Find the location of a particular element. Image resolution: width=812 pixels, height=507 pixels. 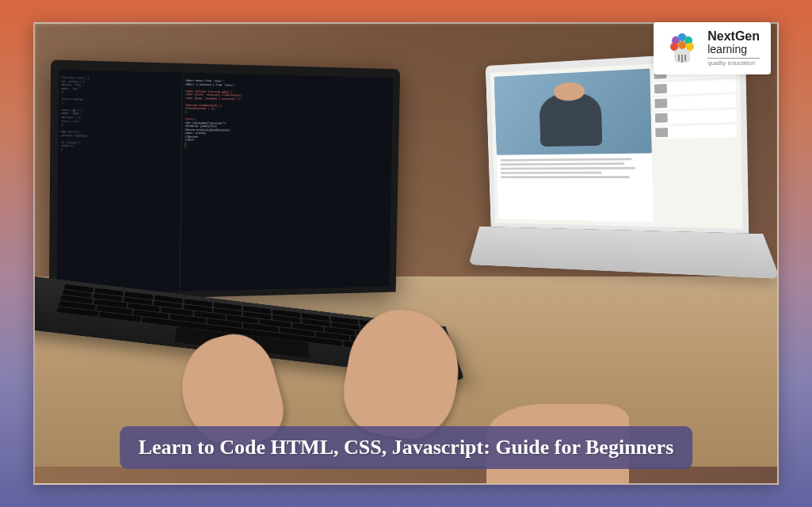

logo-tagline: quality education is located at coordinates (734, 63).